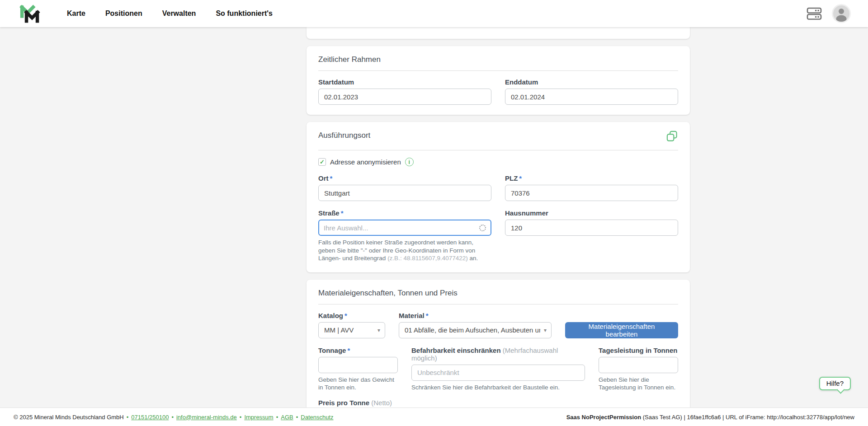 The image size is (868, 426). What do you see at coordinates (638, 351) in the screenshot?
I see `tagesleistung-label: Tagesleistung in Tonnen` at bounding box center [638, 351].